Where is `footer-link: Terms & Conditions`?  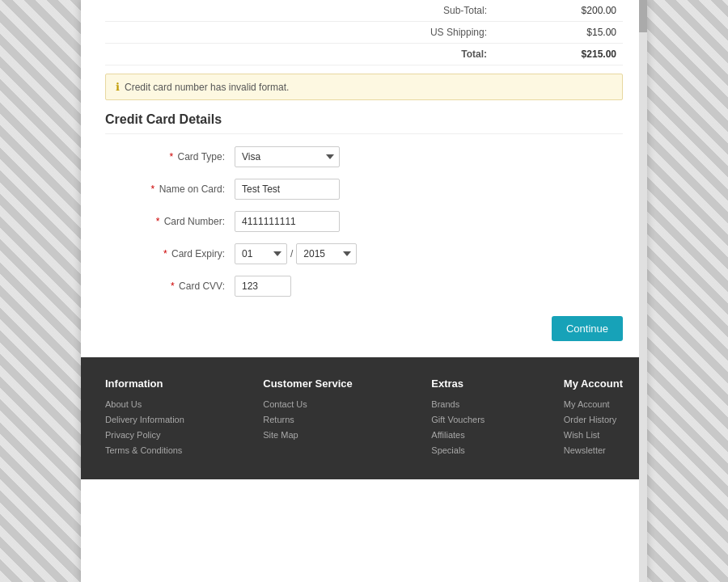
footer-link: Terms & Conditions is located at coordinates (144, 450).